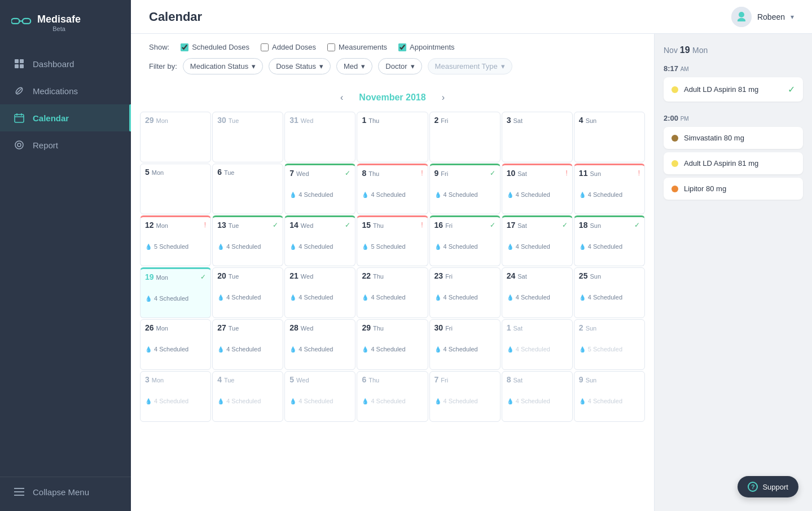 The image size is (812, 511). I want to click on filter-med: Med ▾, so click(354, 67).